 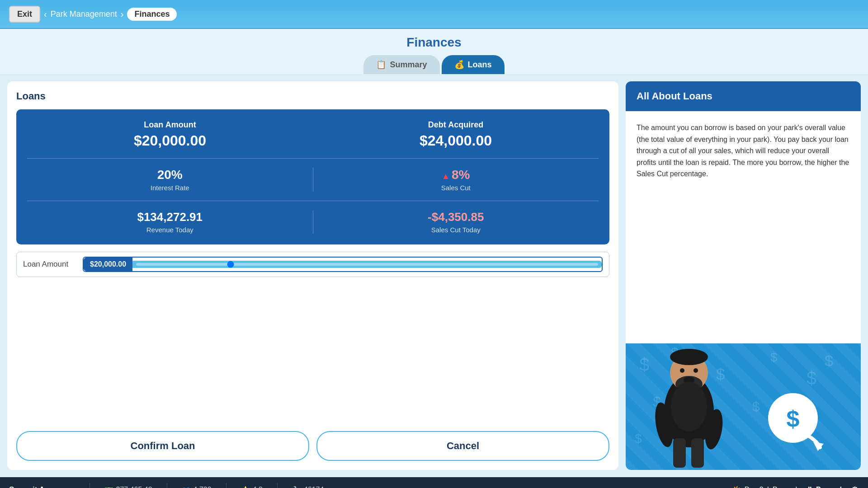 What do you see at coordinates (134, 487) in the screenshot?
I see `money-value: $77,465.42` at bounding box center [134, 487].